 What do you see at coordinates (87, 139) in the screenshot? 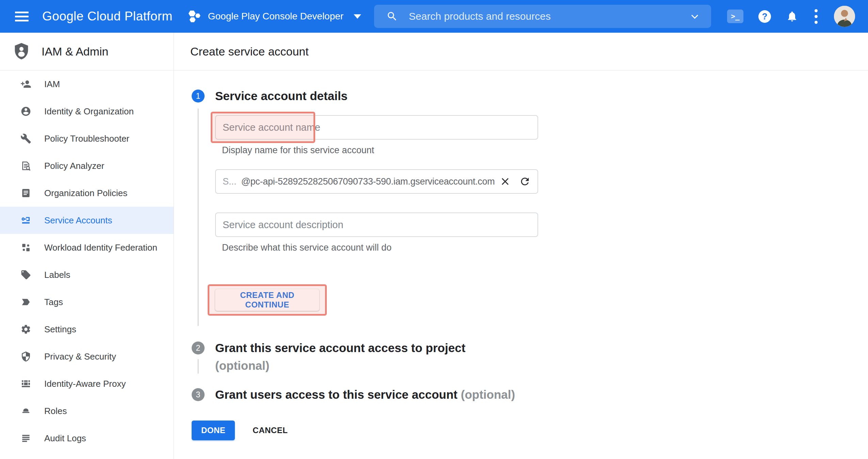
I see `sidebar-item-label: Policy Troubleshooter` at bounding box center [87, 139].